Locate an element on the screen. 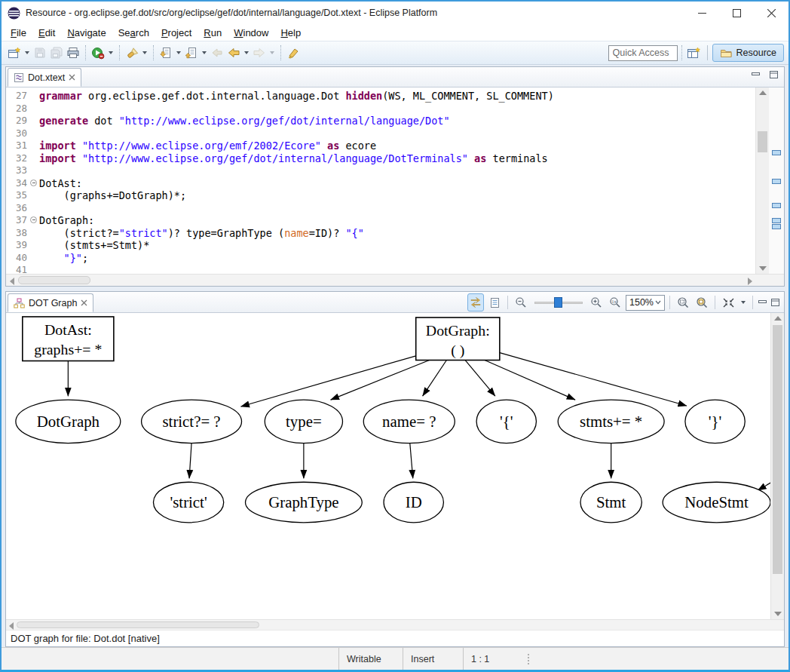 The image size is (790, 672). resource-perspective-button: Resource is located at coordinates (749, 53).